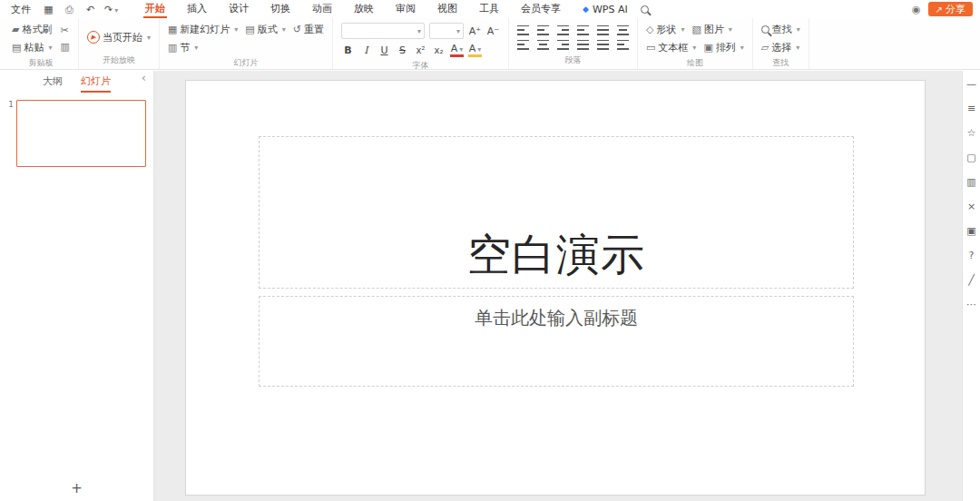 This screenshot has width=980, height=501. I want to click on arrange-icon: ▣, so click(708, 47).